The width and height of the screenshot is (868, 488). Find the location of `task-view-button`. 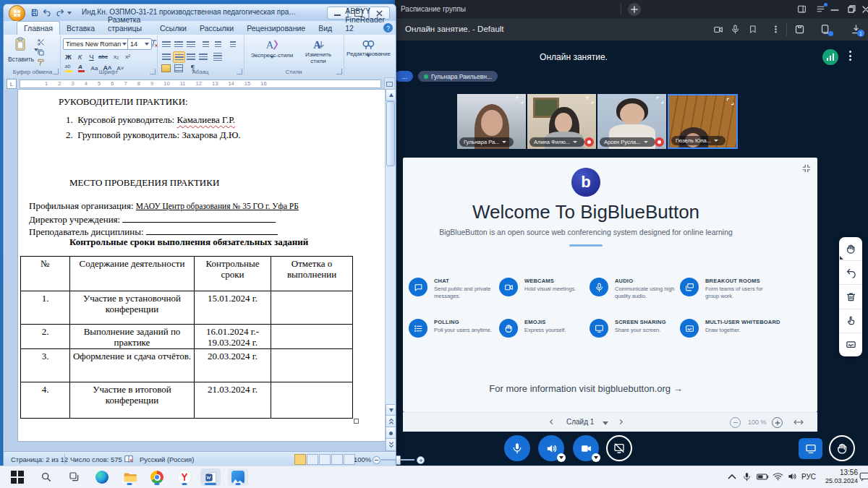

task-view-button is located at coordinates (75, 477).